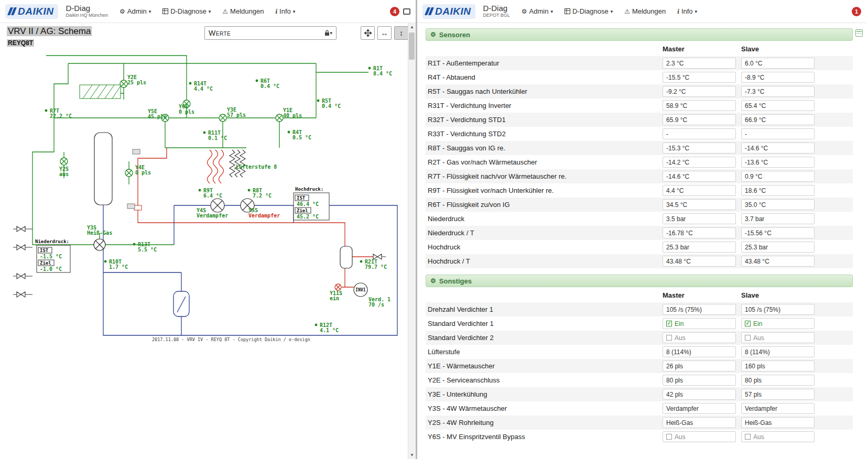  I want to click on value-cell: -14.6 °C, so click(702, 176).